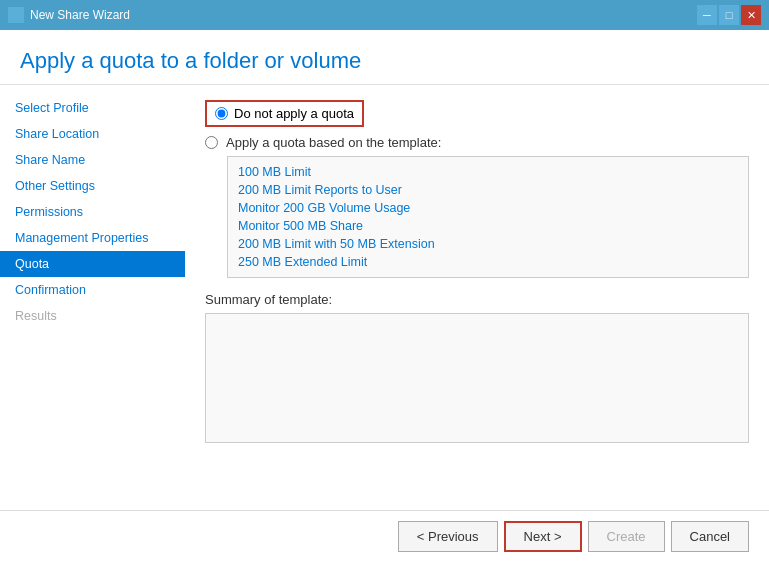  I want to click on sidebar-item-select-profile: Select Profile, so click(92, 108).